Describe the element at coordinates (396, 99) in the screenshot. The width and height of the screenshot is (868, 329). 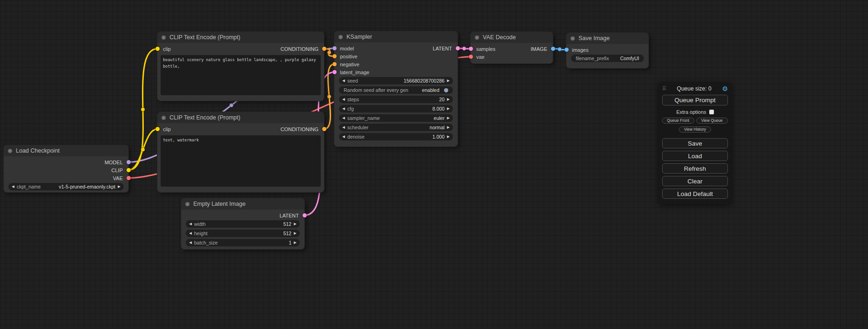
I see `steps-widget: ◀ steps 20 ▶` at that location.